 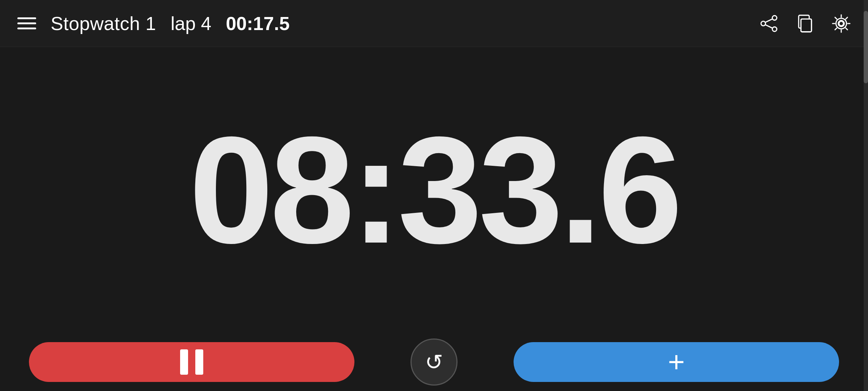 I want to click on pause-icon, so click(x=192, y=362).